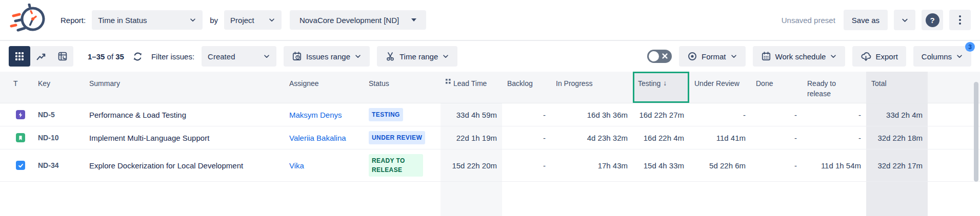 This screenshot has width=980, height=216. I want to click on column-header-label: Lead Time, so click(470, 84).